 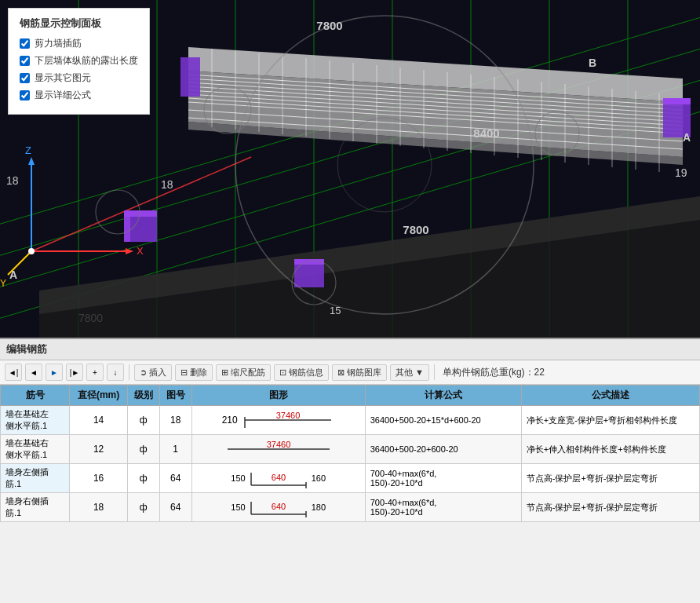 What do you see at coordinates (35, 421) in the screenshot?
I see `cell-id-1: 墙在基础左侧水平筋.1` at bounding box center [35, 421].